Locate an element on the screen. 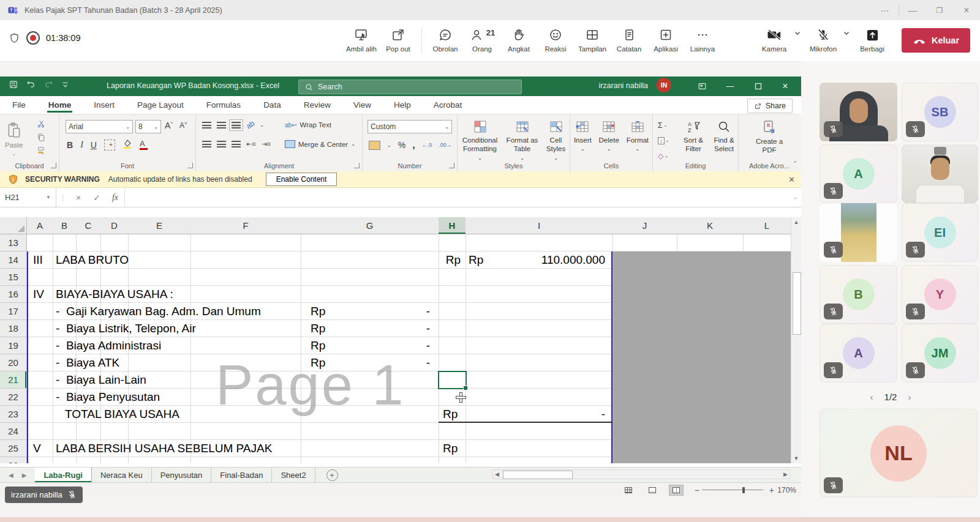 The image size is (980, 522). accounting-format-icon is located at coordinates (375, 146).